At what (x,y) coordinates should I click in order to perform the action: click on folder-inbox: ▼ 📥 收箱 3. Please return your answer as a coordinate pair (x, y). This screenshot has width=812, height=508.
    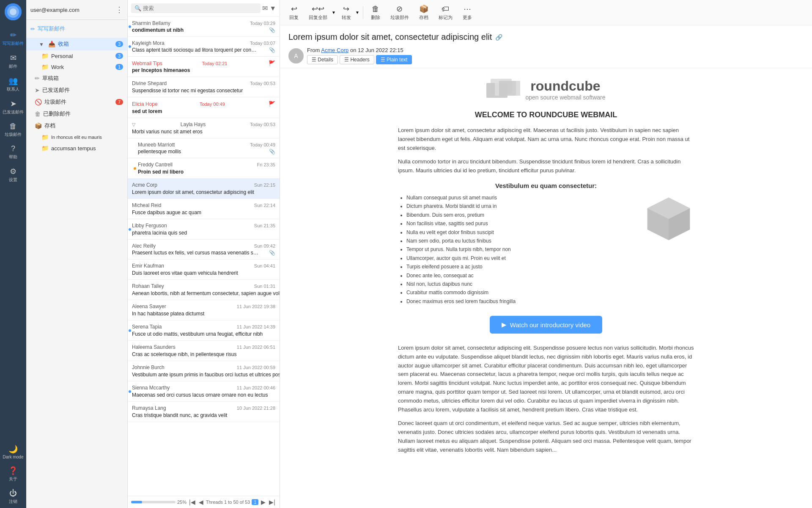
    Looking at the image, I should click on (77, 44).